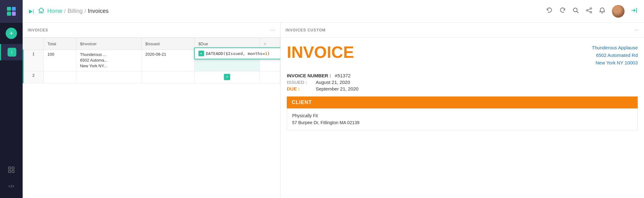 This screenshot has height=198, width=644. What do you see at coordinates (11, 33) in the screenshot?
I see `add-button: +` at bounding box center [11, 33].